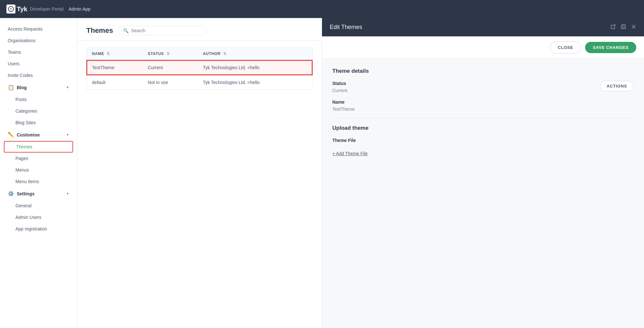  I want to click on sidebar-label-general: General, so click(24, 206).